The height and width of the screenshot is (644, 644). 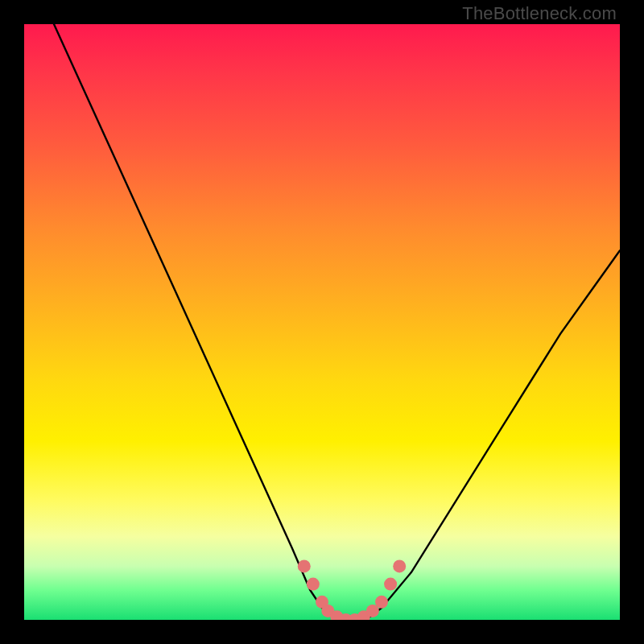 I want to click on highlight-markers, so click(x=352, y=589).